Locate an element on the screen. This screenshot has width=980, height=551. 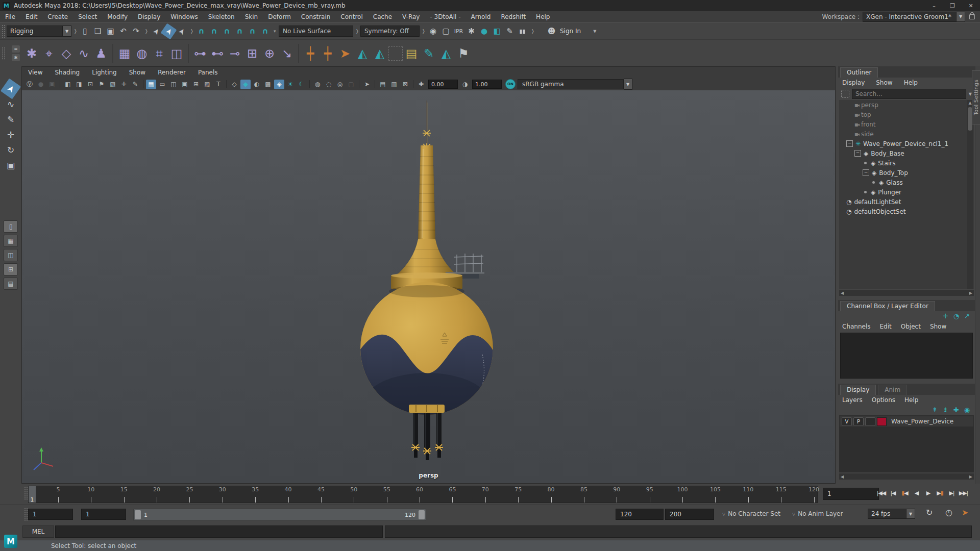
animation-end-field: 200 is located at coordinates (690, 514).